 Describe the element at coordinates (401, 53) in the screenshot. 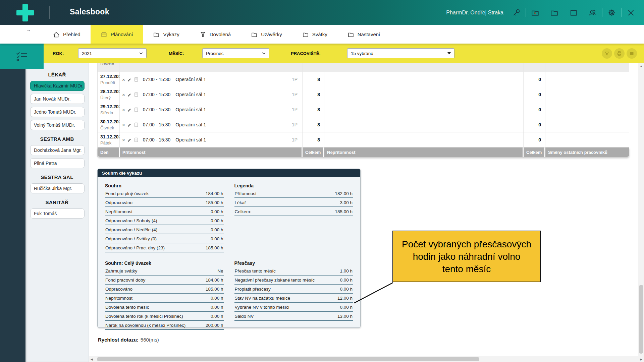

I see `workplace-select: 15 vybráno` at that location.